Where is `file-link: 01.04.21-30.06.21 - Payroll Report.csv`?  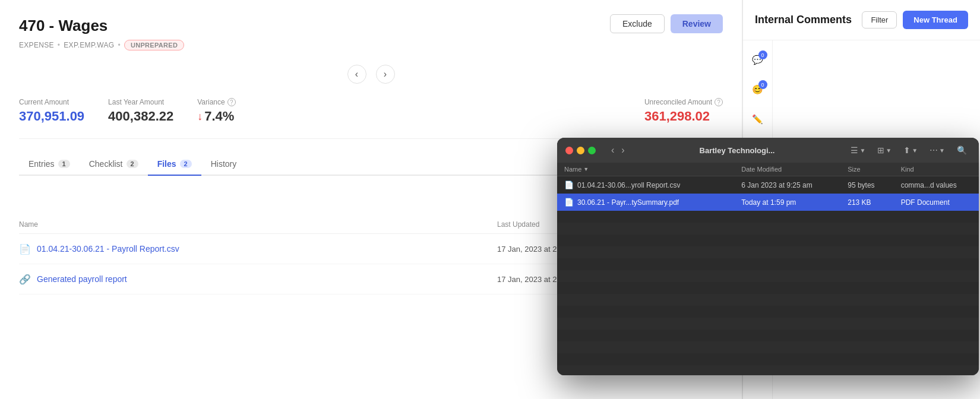 file-link: 01.04.21-30.06.21 - Payroll Report.csv is located at coordinates (108, 249).